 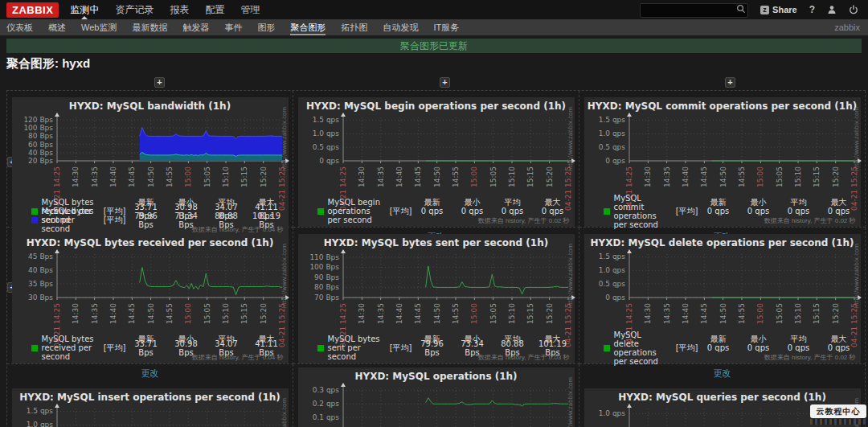 What do you see at coordinates (196, 27) in the screenshot?
I see `sub-menu-item: 触发器` at bounding box center [196, 27].